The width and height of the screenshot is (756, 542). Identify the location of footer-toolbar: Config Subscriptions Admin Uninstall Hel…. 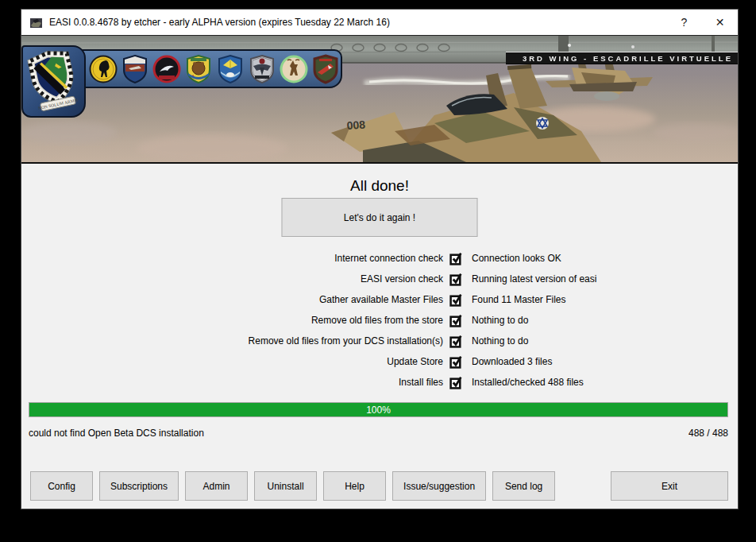
(380, 486).